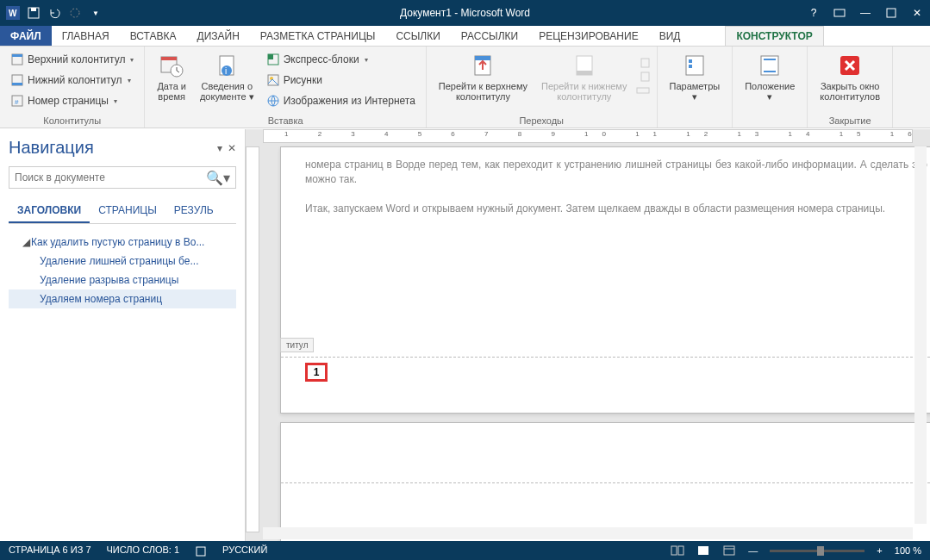 Image resolution: width=930 pixels, height=560 pixels. I want to click on position-button: Положение▾, so click(770, 77).